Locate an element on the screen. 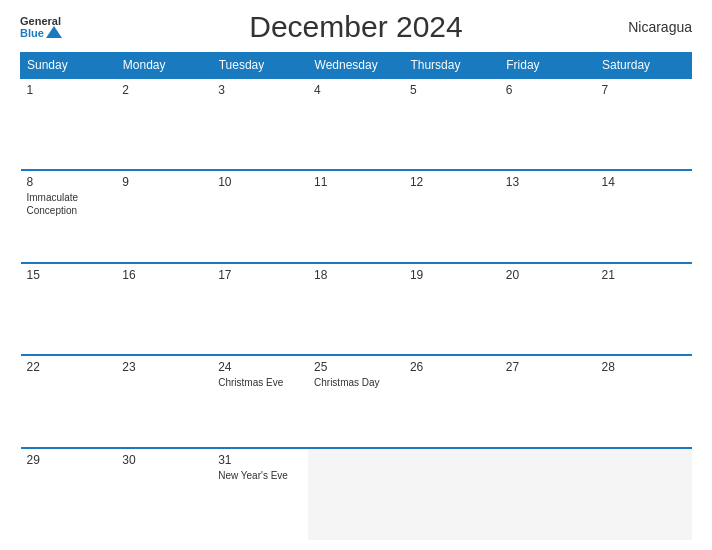  weekday-header: Saturday is located at coordinates (644, 66).